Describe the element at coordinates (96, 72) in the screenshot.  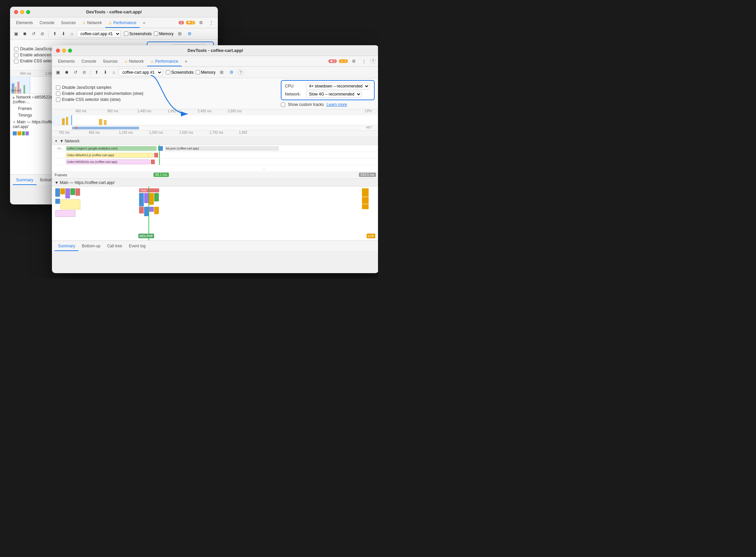
I see `upload-icon-2: ⬆` at that location.